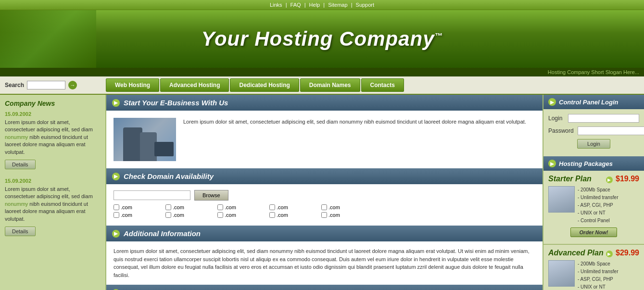  Describe the element at coordinates (594, 232) in the screenshot. I see `starter-order-button: Order Now!` at that location.